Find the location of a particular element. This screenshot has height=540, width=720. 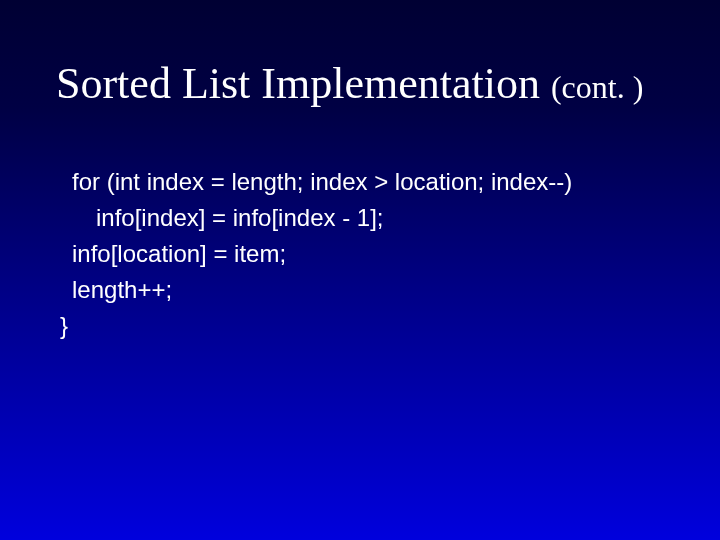

code-line-4: length++; is located at coordinates (396, 290).